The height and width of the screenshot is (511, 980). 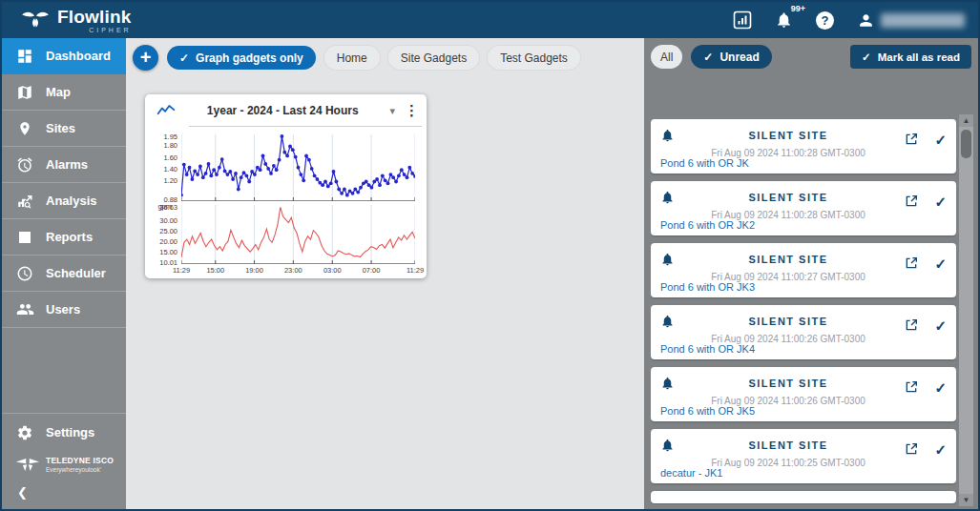 What do you see at coordinates (162, 168) in the screenshot?
I see `y-axis-labels-top: 1.951.801.601.401.200.88gpm` at bounding box center [162, 168].